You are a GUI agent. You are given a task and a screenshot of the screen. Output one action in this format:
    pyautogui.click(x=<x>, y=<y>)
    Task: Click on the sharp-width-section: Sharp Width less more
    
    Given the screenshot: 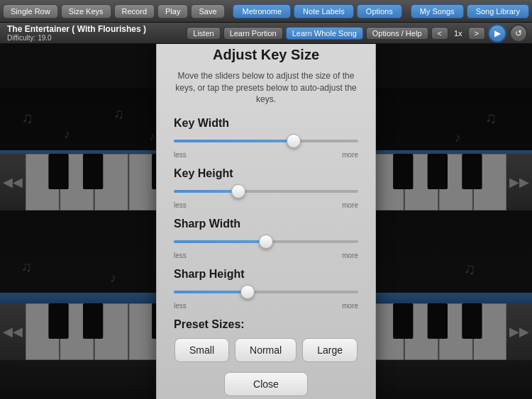 What is the action you would take?
    pyautogui.click(x=266, y=238)
    